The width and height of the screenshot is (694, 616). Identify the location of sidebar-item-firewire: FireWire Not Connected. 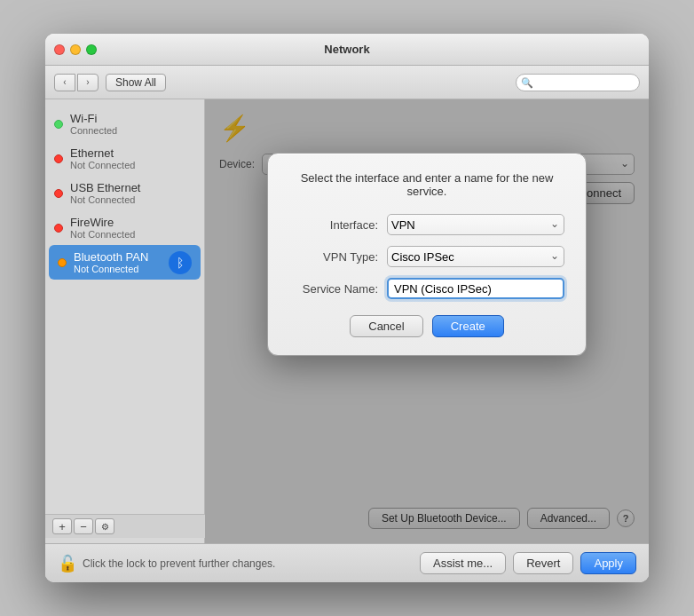
(124, 227).